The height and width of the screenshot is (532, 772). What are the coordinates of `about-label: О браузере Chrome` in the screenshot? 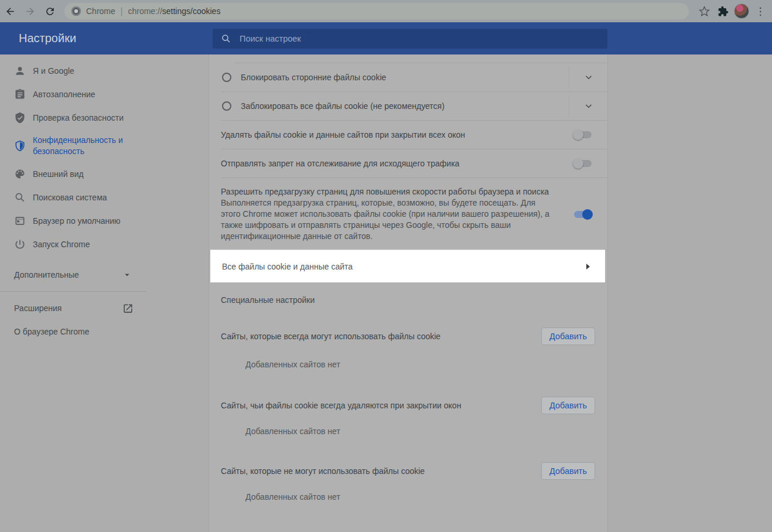 It's located at (52, 332).